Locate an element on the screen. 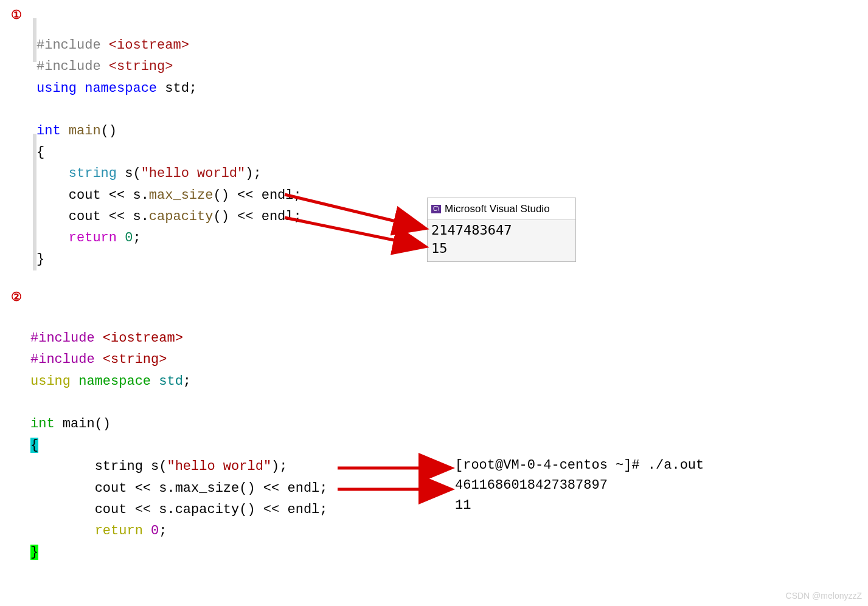 This screenshot has height=606, width=868. method-call: max_size is located at coordinates (181, 196).